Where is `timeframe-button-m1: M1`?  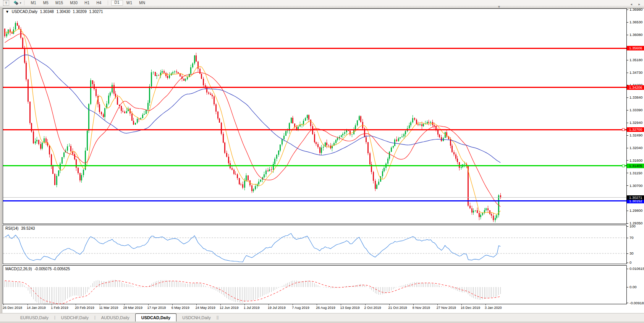 timeframe-button-m1: M1 is located at coordinates (34, 3).